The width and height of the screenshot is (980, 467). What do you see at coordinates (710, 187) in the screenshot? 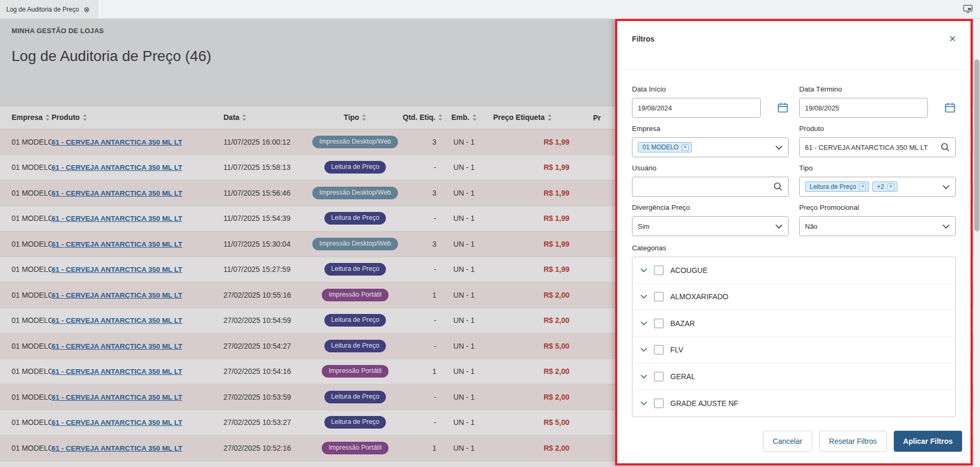
I see `usuario-input` at bounding box center [710, 187].